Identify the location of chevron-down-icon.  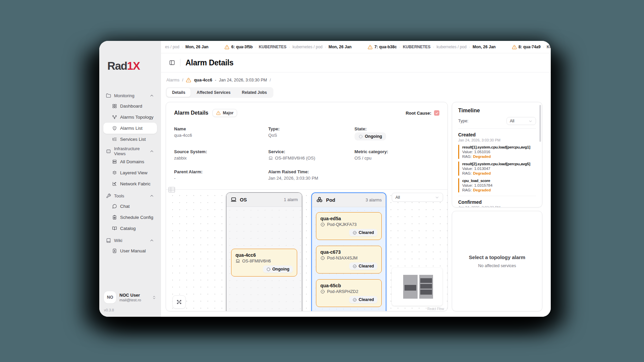
(437, 197).